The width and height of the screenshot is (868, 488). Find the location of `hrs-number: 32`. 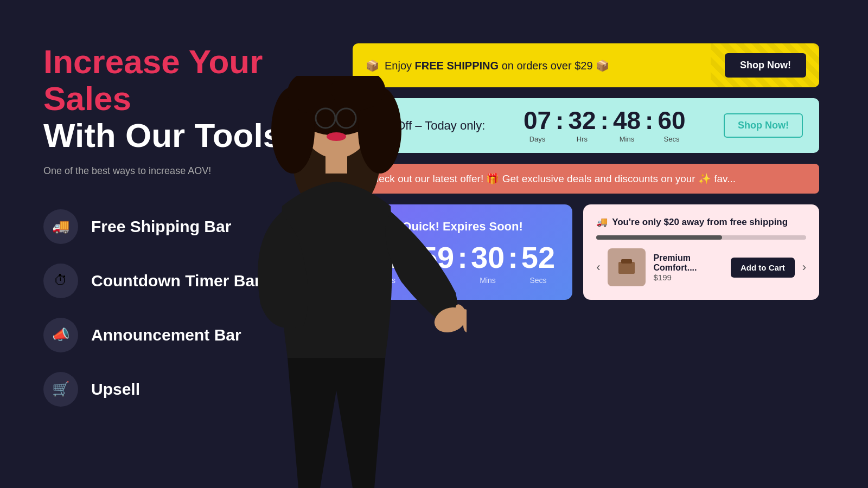

hrs-number: 32 is located at coordinates (582, 120).